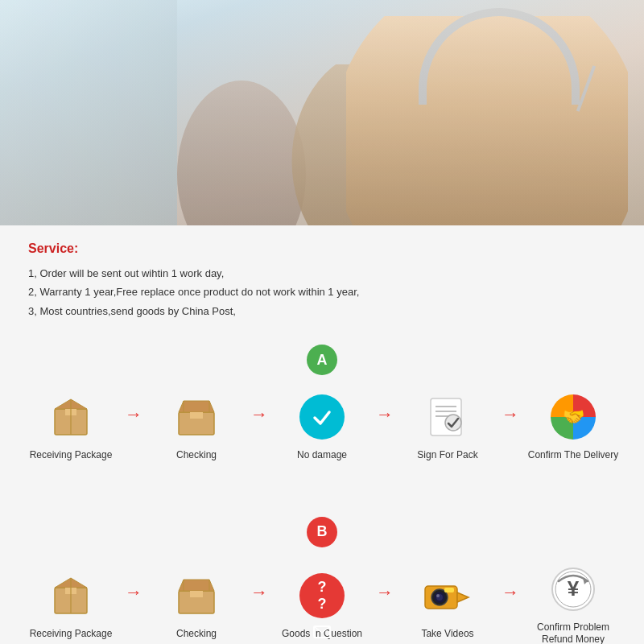 The image size is (644, 644). I want to click on flow-label-b-1: Receiving Package, so click(71, 634).